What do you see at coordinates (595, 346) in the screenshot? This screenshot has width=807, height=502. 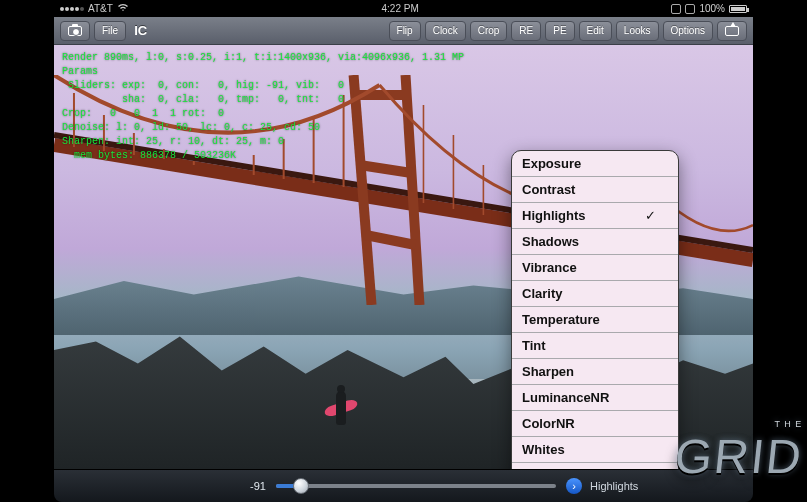 I see `popup-item-tint: Tint` at bounding box center [595, 346].